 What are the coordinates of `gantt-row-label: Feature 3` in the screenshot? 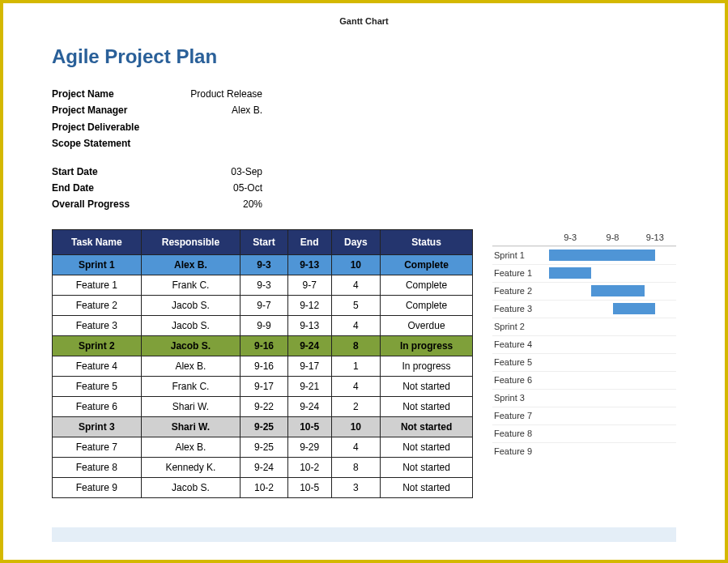 It's located at (521, 309).